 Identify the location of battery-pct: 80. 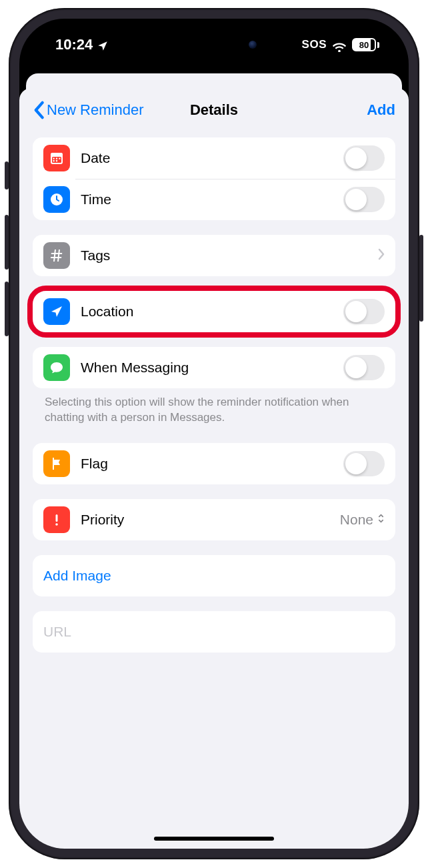
(364, 45).